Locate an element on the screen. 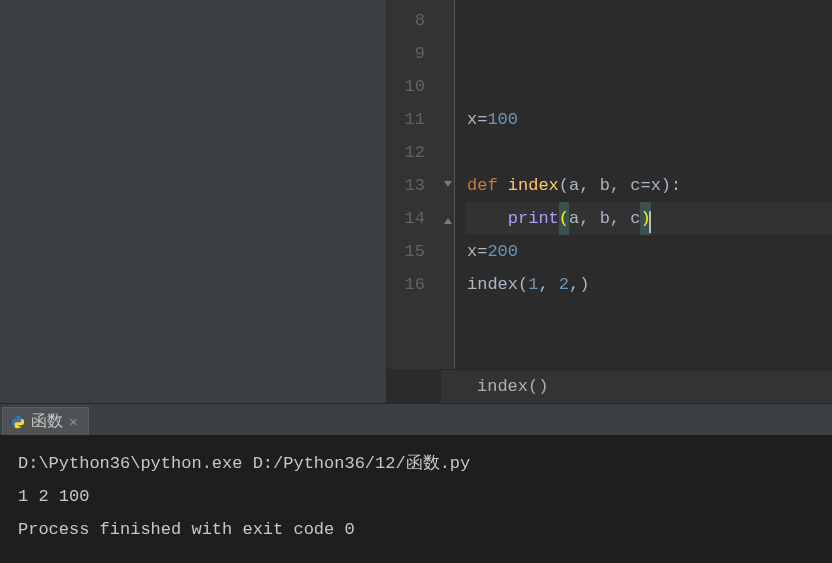 This screenshot has width=832, height=563. code-line: index(1, 2,) is located at coordinates (648, 284).